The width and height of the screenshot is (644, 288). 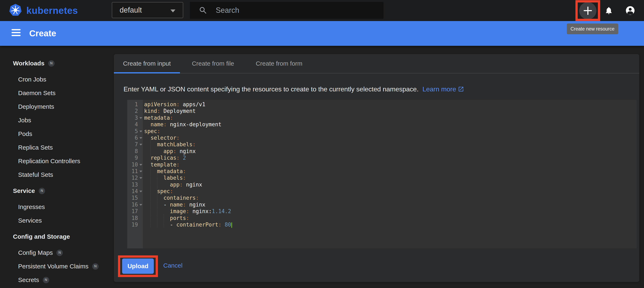 What do you see at coordinates (147, 64) in the screenshot?
I see `tab-create-from-input: Create from input` at bounding box center [147, 64].